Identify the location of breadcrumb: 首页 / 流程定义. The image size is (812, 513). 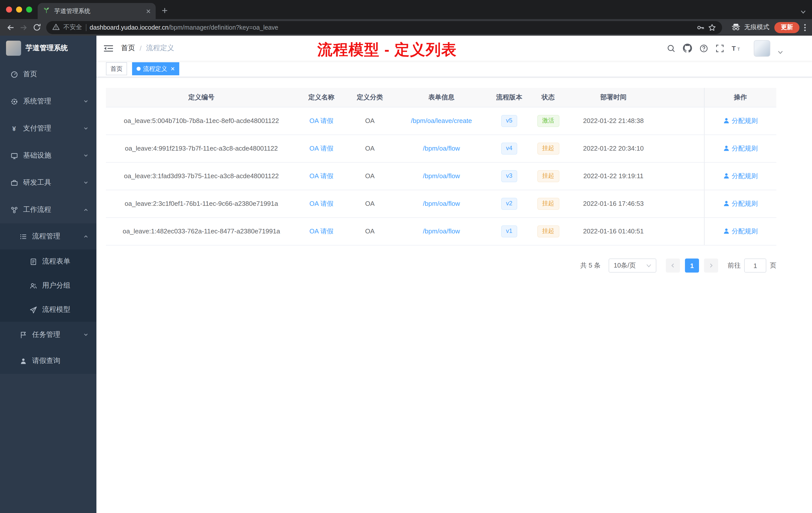
(148, 48).